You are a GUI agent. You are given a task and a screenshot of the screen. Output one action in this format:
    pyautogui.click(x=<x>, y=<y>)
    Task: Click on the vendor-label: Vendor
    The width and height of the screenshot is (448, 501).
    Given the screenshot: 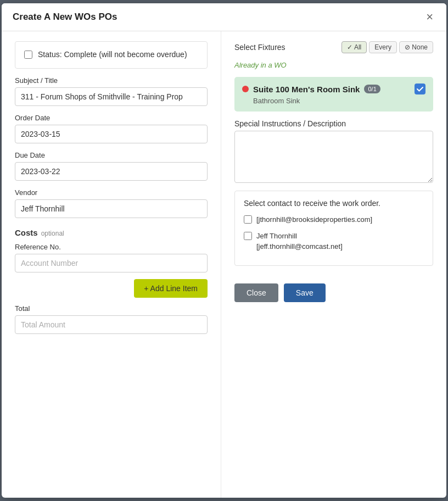 What is the action you would take?
    pyautogui.click(x=111, y=192)
    